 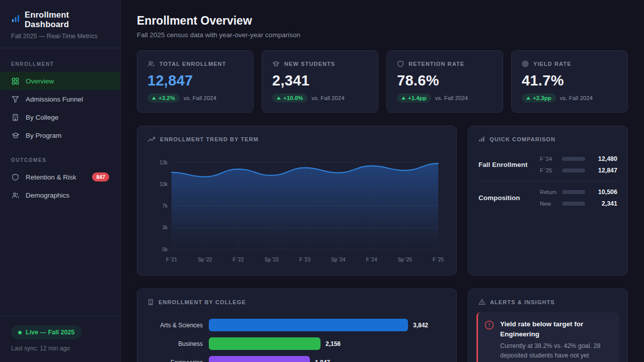 What do you see at coordinates (194, 21) in the screenshot?
I see `page-title: Enrollment Overview` at bounding box center [194, 21].